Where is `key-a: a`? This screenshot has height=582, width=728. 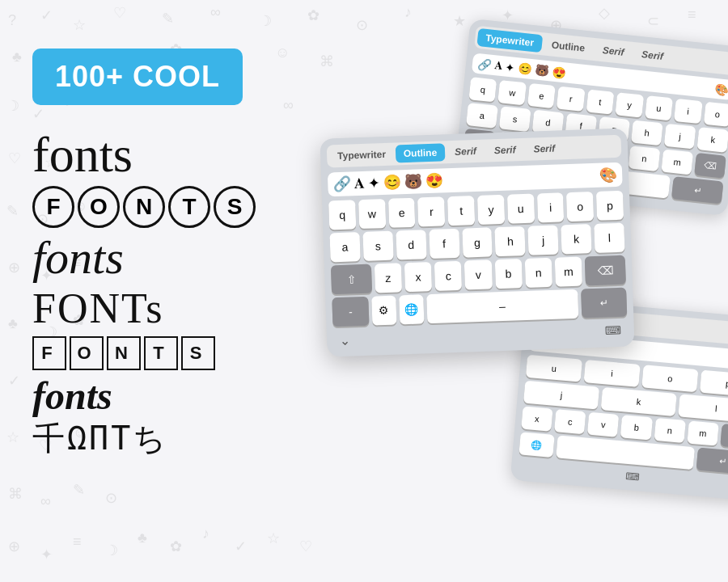
key-a: a is located at coordinates (345, 247).